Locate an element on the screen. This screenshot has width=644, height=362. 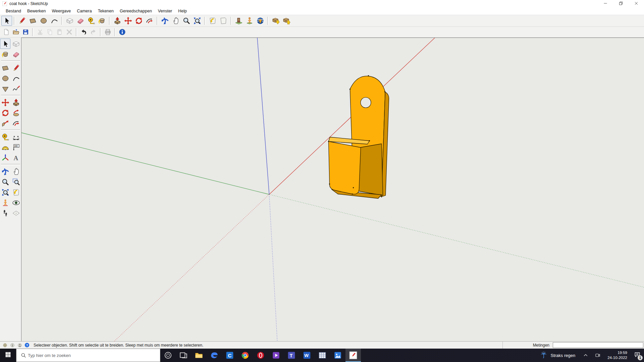
tool-save-button is located at coordinates (25, 32).